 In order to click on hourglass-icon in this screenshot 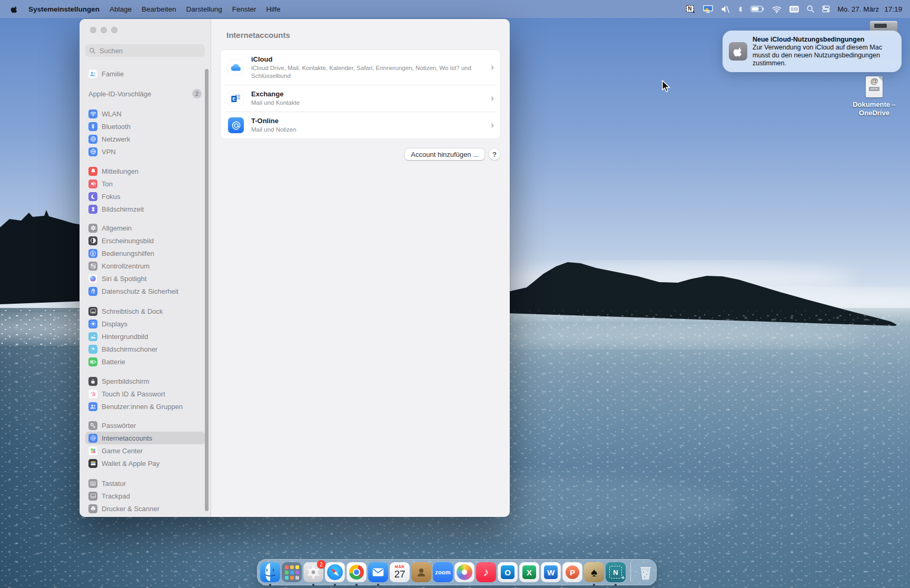, I will do `click(93, 210)`.